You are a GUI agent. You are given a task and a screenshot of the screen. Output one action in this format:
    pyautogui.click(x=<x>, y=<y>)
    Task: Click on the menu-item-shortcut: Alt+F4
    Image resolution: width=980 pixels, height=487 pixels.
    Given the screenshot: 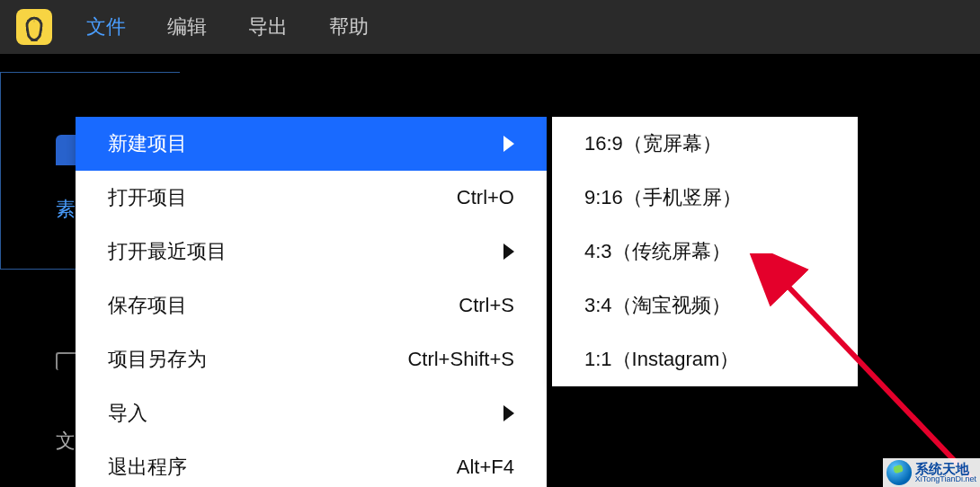 What is the action you would take?
    pyautogui.click(x=486, y=467)
    